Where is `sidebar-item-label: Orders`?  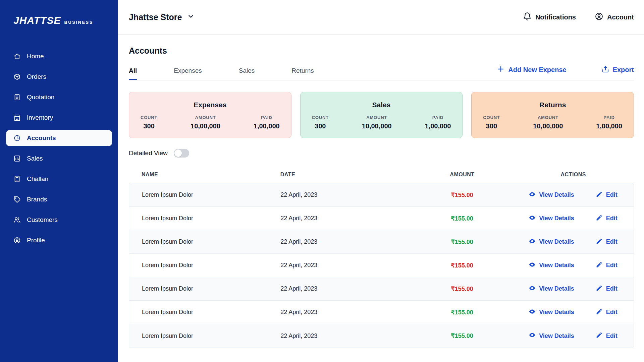 sidebar-item-label: Orders is located at coordinates (37, 77).